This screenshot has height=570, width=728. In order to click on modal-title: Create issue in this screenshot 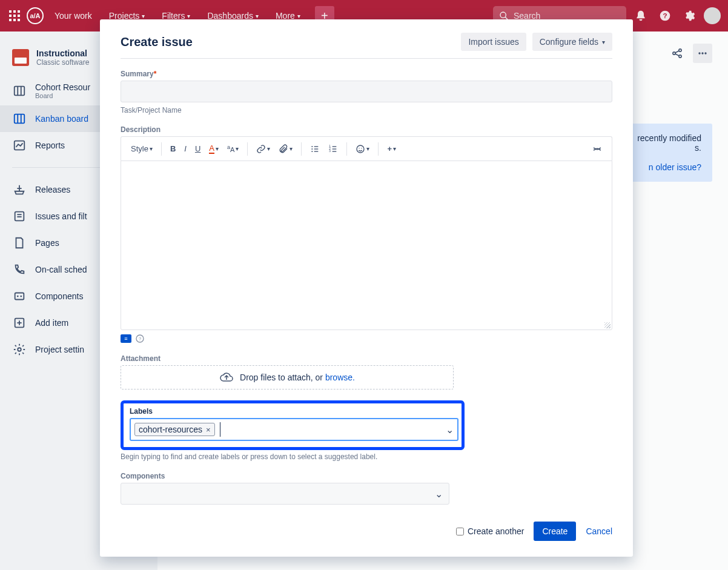, I will do `click(156, 42)`.